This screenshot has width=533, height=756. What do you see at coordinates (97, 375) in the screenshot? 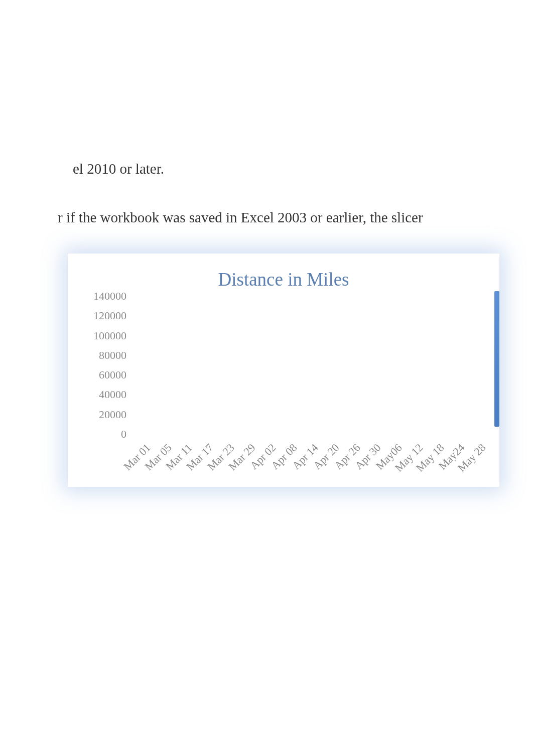
I see `y-tick-label: 60000` at bounding box center [97, 375].